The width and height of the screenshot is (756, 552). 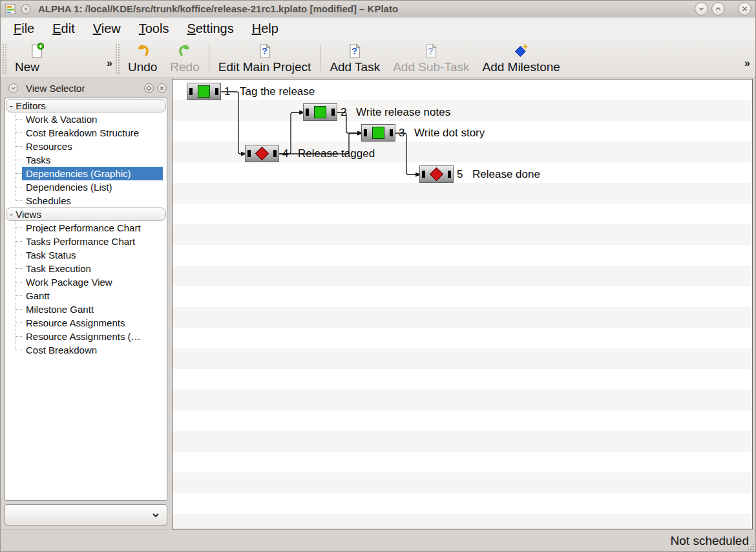 What do you see at coordinates (521, 67) in the screenshot?
I see `add-milestone-label: Add Milestone` at bounding box center [521, 67].